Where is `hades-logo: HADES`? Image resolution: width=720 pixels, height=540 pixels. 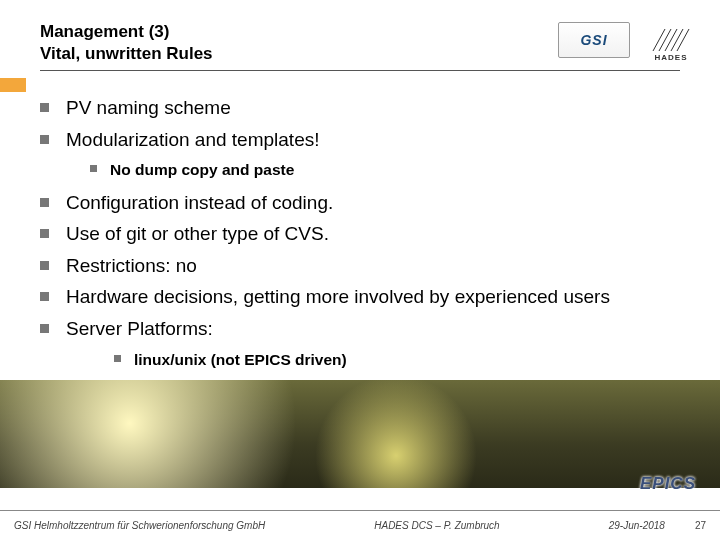
hades-logo: HADES is located at coordinates (671, 40).